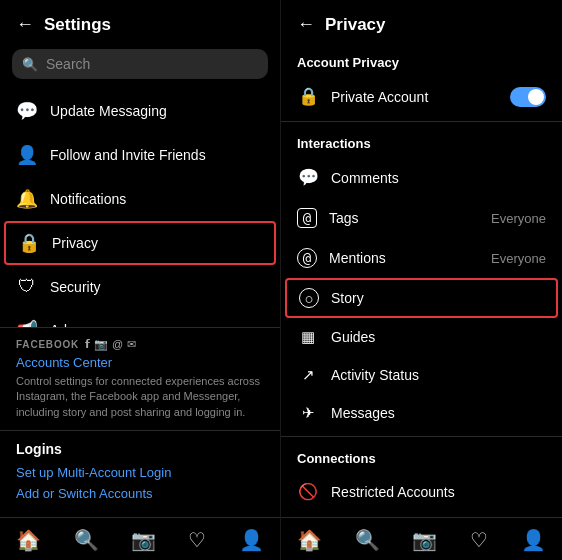  I want to click on mentions-label: Mentions, so click(404, 258).